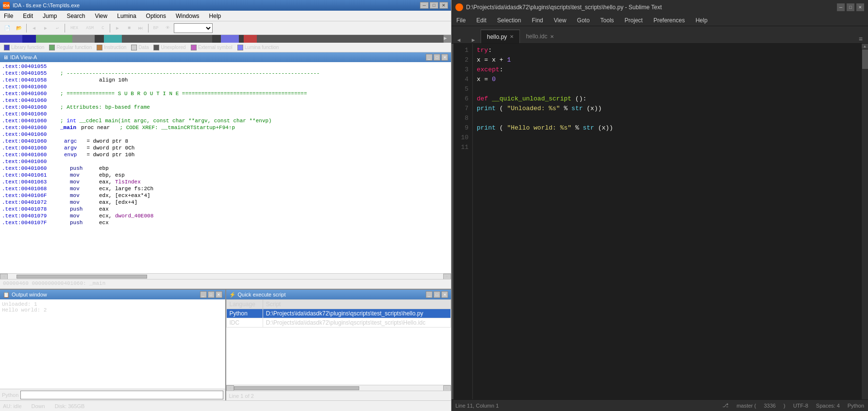 This screenshot has height=411, width=868. Describe the element at coordinates (230, 39) in the screenshot. I see `nav-block-blue3` at that location.